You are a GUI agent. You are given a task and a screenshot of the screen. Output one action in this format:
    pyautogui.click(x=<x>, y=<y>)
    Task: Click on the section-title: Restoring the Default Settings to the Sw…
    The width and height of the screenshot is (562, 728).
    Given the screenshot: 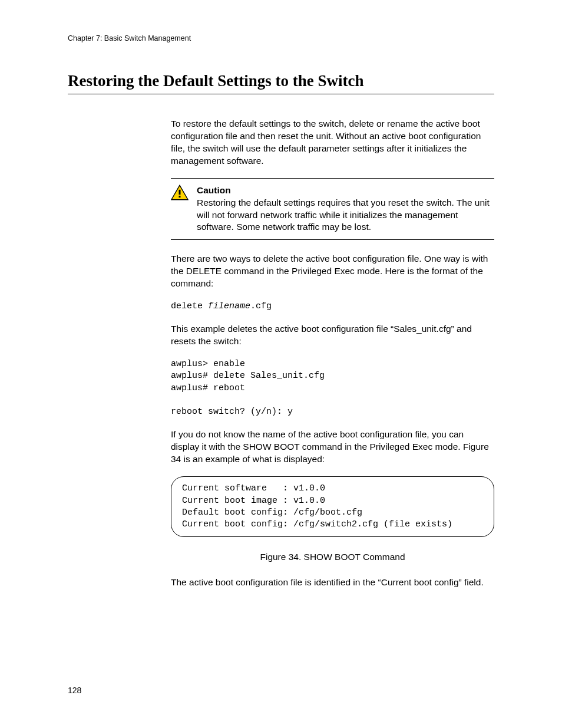 What is the action you would take?
    pyautogui.click(x=281, y=83)
    